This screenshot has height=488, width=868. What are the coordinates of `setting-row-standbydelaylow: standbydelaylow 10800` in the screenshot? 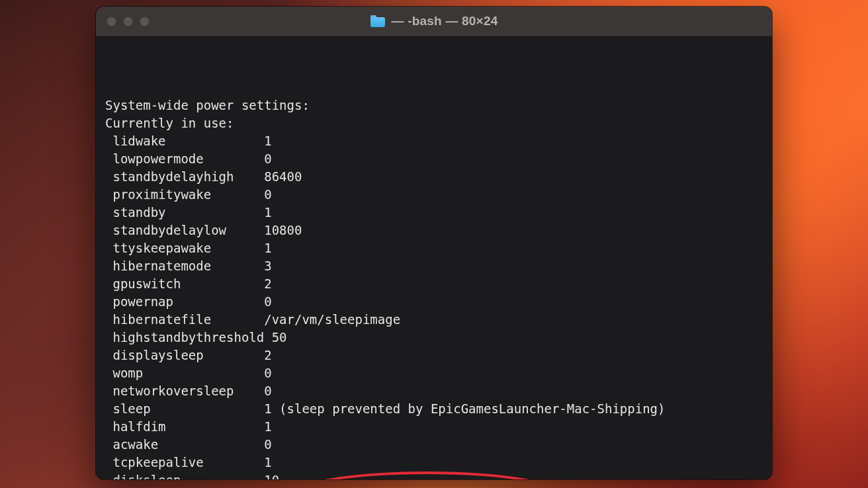 It's located at (434, 230).